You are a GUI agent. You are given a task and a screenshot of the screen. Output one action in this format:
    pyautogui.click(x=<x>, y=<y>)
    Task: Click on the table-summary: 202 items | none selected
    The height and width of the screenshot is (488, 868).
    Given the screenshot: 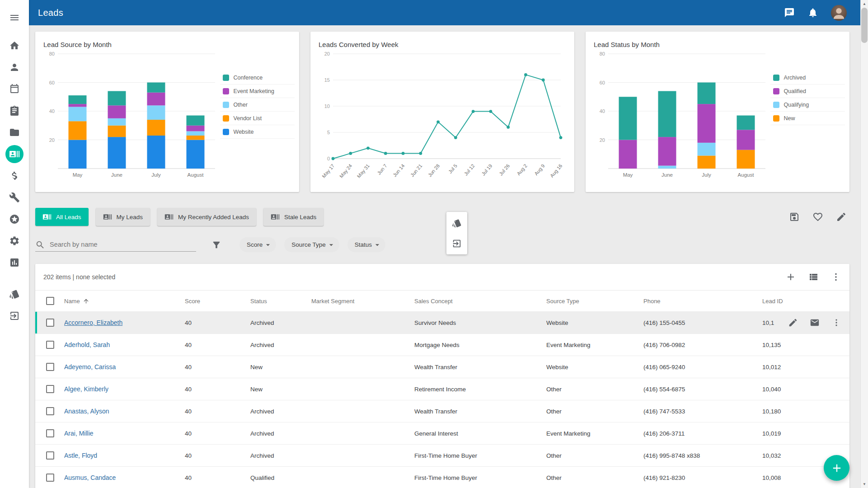 What is the action you would take?
    pyautogui.click(x=80, y=277)
    